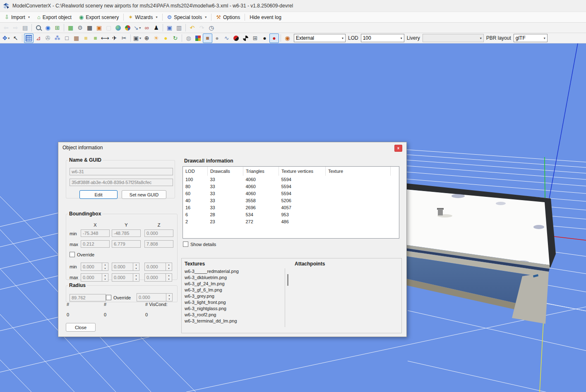  Describe the element at coordinates (76, 38) in the screenshot. I see `textured-cube-icon: ▦` at that location.